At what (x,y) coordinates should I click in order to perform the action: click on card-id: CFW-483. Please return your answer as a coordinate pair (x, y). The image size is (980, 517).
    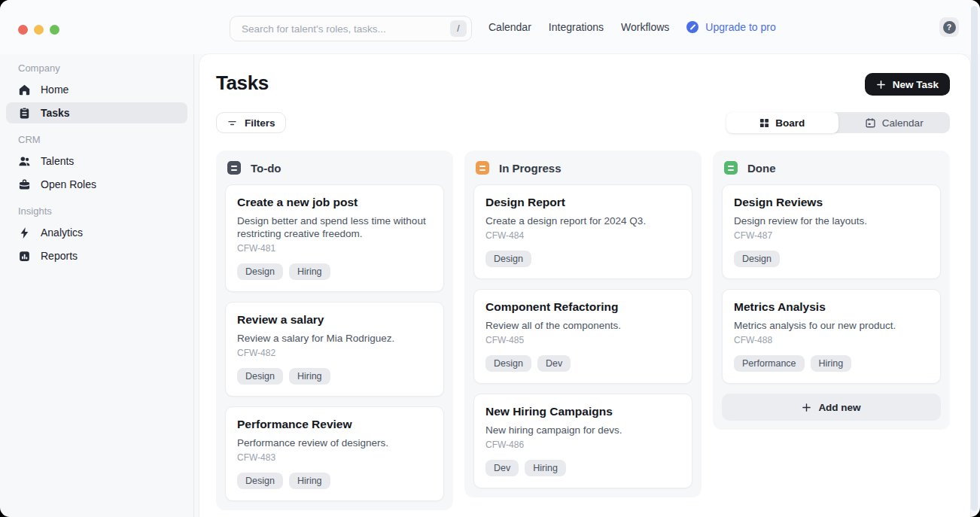
    Looking at the image, I should click on (334, 458).